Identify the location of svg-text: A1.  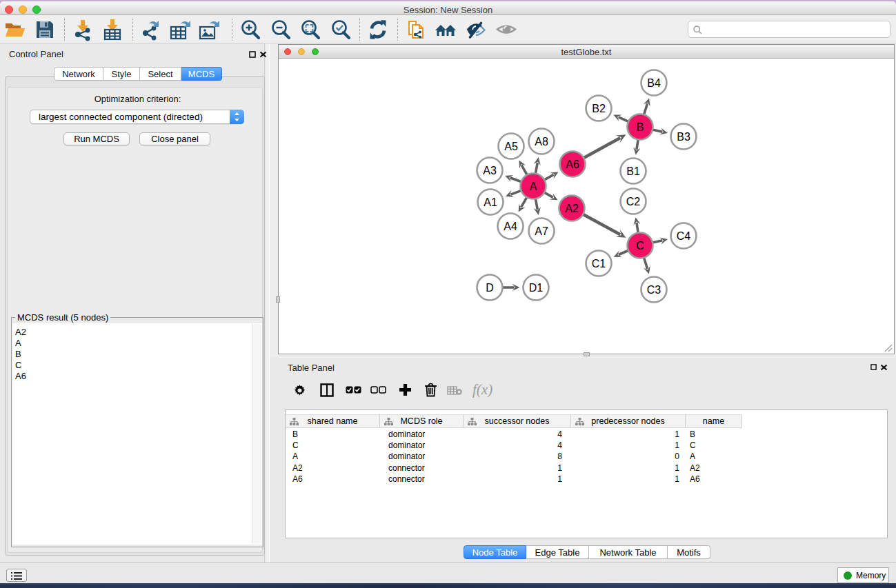
(490, 201).